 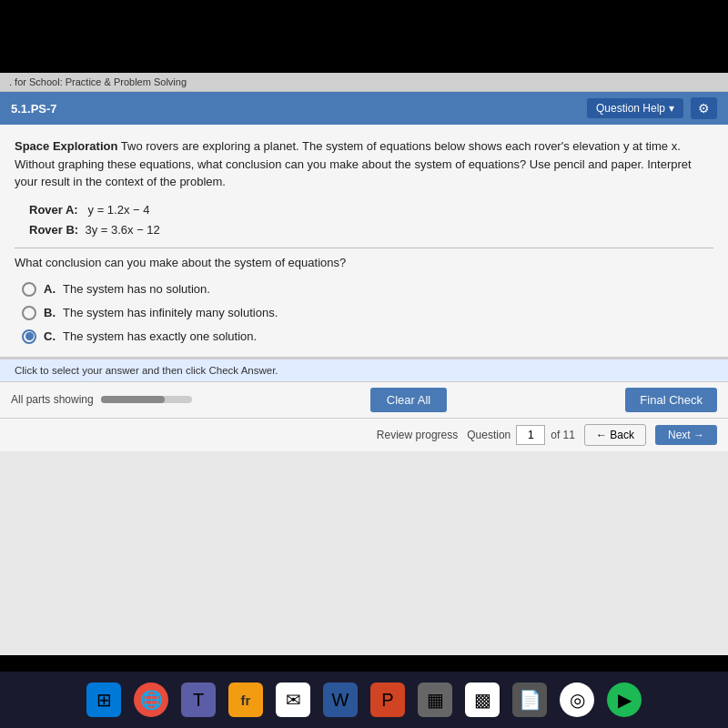 What do you see at coordinates (409, 400) in the screenshot?
I see `clear-all-button: Clear All` at bounding box center [409, 400].